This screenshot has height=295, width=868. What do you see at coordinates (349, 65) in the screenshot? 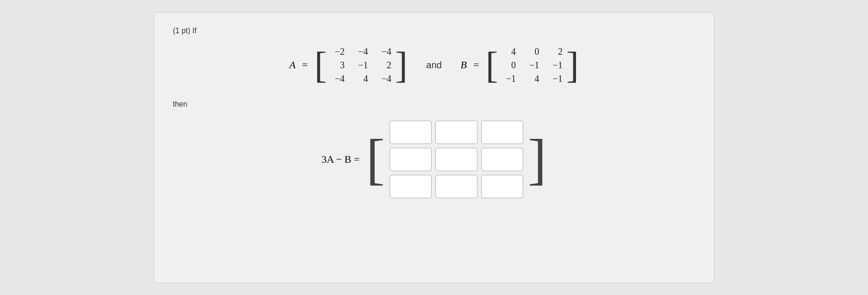
I see `matrix-a-expression: A = [ −2 −4 −4 3 −1 2 −4 4 −4 ]` at bounding box center [349, 65].